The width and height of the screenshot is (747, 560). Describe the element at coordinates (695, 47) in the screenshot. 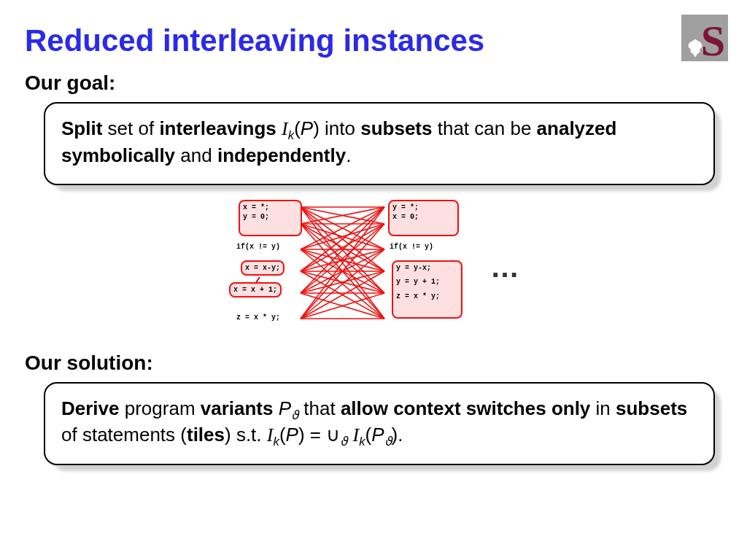

I see `oak-leaf-icon` at that location.